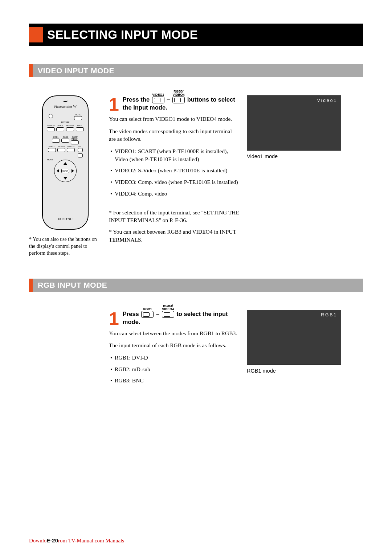 This screenshot has height=554, width=392. Describe the element at coordinates (327, 100) in the screenshot. I see `screen-osd-text: Video1` at that location.